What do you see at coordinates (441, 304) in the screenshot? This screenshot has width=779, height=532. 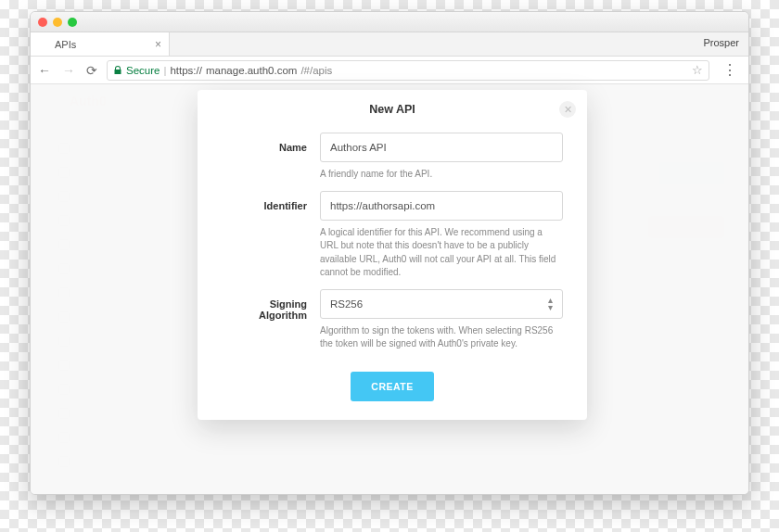 I see `algorithm-select: RS256 ▴▾` at bounding box center [441, 304].